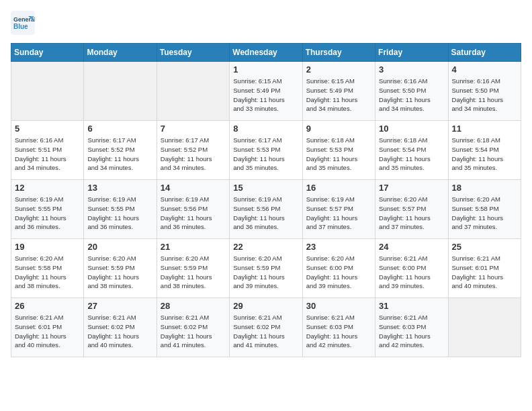  What do you see at coordinates (266, 306) in the screenshot?
I see `day-number: 29` at bounding box center [266, 306].